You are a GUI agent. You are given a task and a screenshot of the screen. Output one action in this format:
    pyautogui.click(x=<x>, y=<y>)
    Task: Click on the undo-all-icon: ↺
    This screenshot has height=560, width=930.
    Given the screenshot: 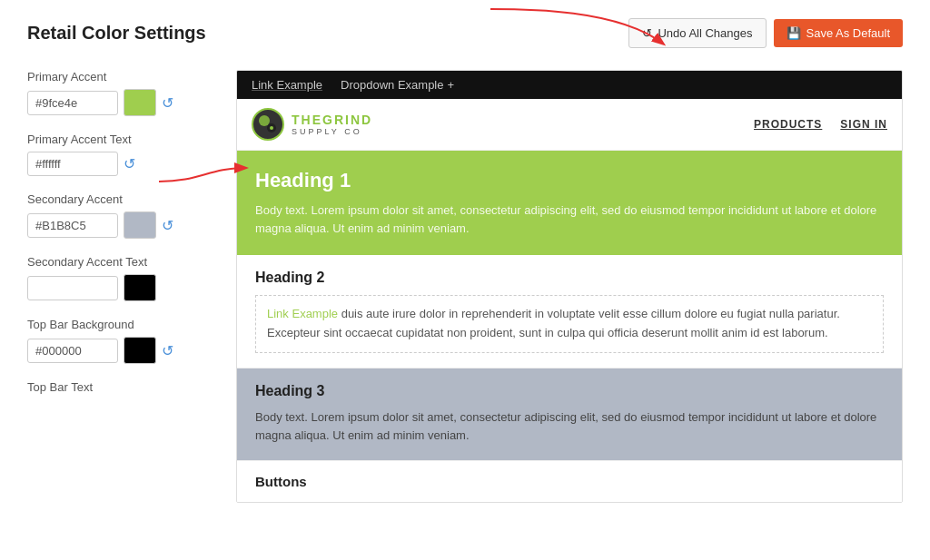 What is the action you would take?
    pyautogui.click(x=647, y=33)
    